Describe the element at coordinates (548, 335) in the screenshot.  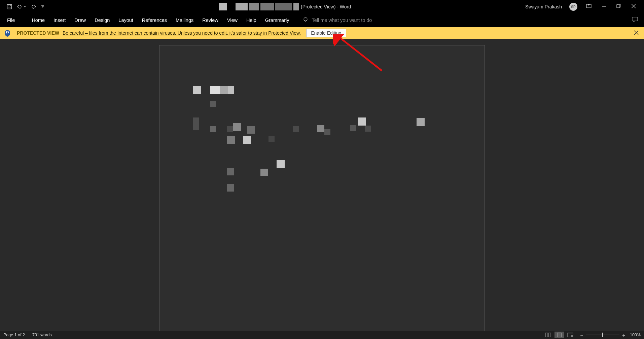
I see `read-mode-icon` at that location.